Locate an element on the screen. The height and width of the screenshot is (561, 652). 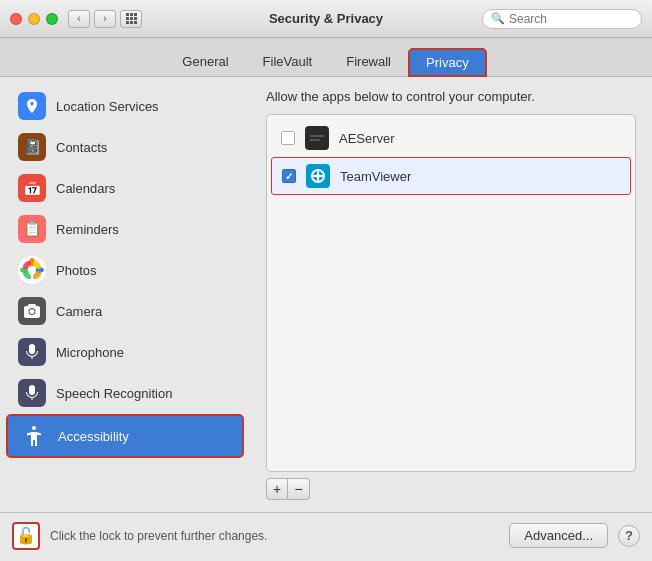
sidebar-item-reminders: 📋 Reminders is located at coordinates (125, 229).